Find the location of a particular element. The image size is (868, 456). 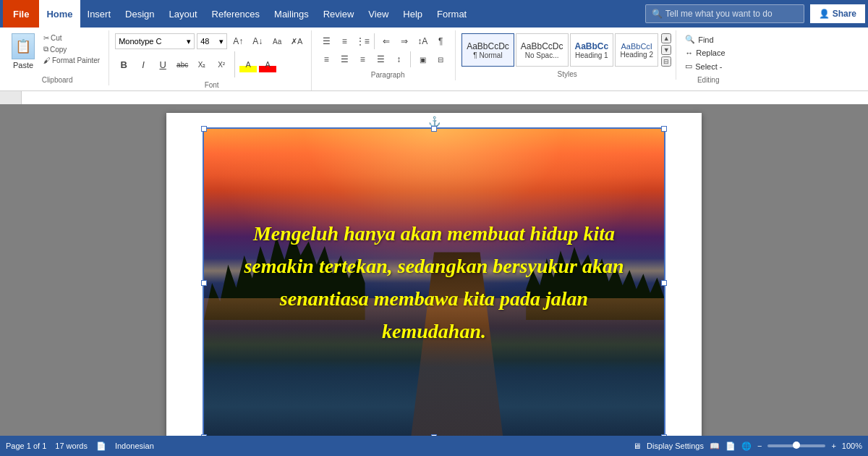

numbering-button: ≡ is located at coordinates (344, 41).